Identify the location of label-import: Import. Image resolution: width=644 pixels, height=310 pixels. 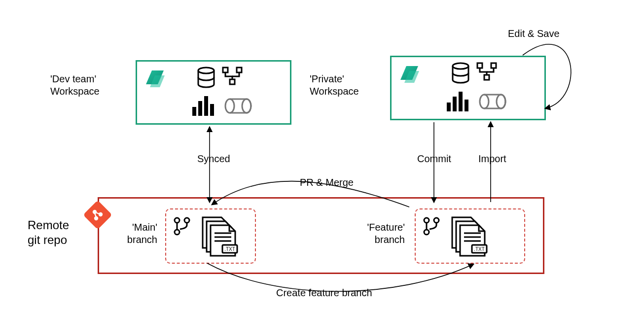
(492, 159).